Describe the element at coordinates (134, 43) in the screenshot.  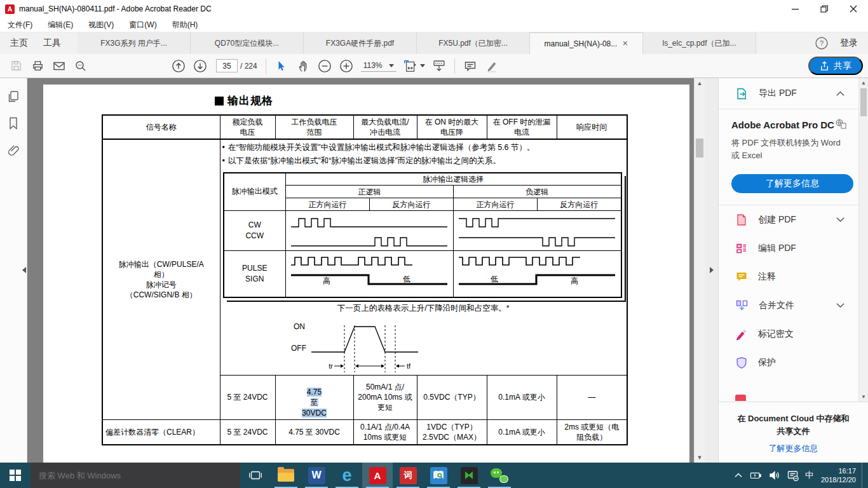
I see `doc-tab-1: FX3G系列 用户手...` at that location.